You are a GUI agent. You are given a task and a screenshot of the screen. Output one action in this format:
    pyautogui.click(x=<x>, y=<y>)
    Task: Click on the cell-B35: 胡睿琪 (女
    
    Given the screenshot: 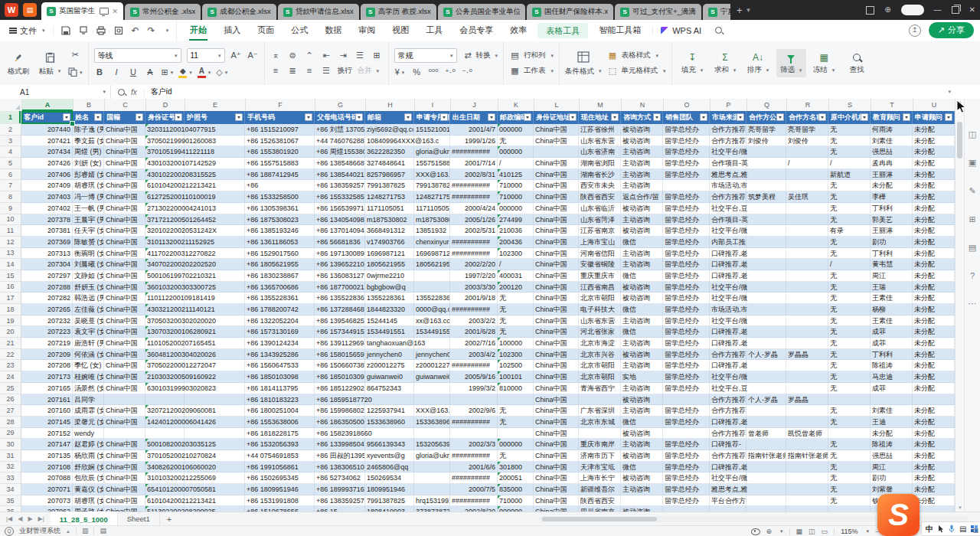 What is the action you would take?
    pyautogui.click(x=89, y=501)
    